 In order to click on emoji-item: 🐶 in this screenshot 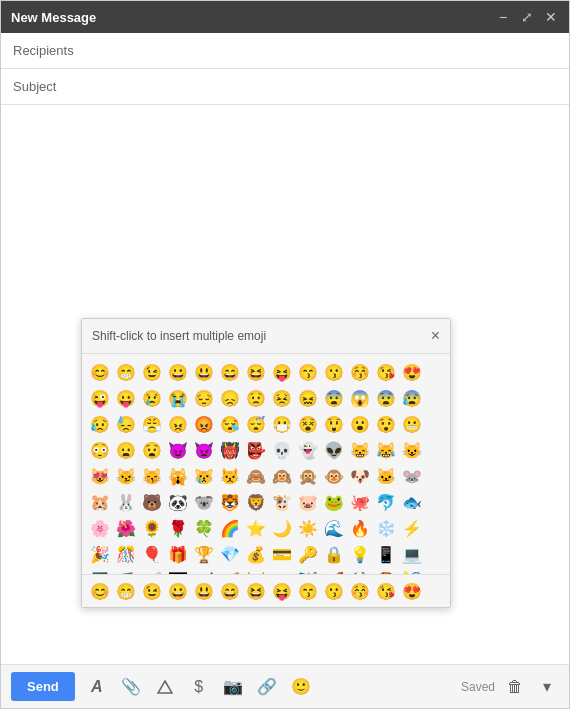, I will do `click(360, 476)`.